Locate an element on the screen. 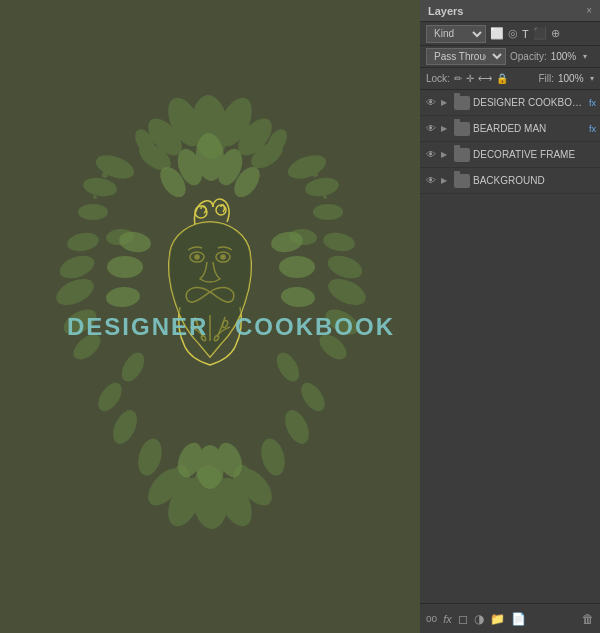 The image size is (600, 633). layer-adjustment-icon: ◑ is located at coordinates (479, 619).